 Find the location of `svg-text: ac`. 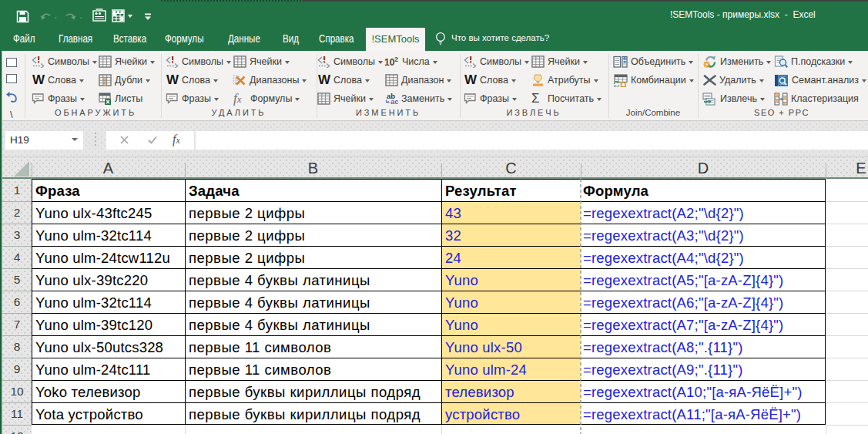

svg-text: ac is located at coordinates (394, 101).